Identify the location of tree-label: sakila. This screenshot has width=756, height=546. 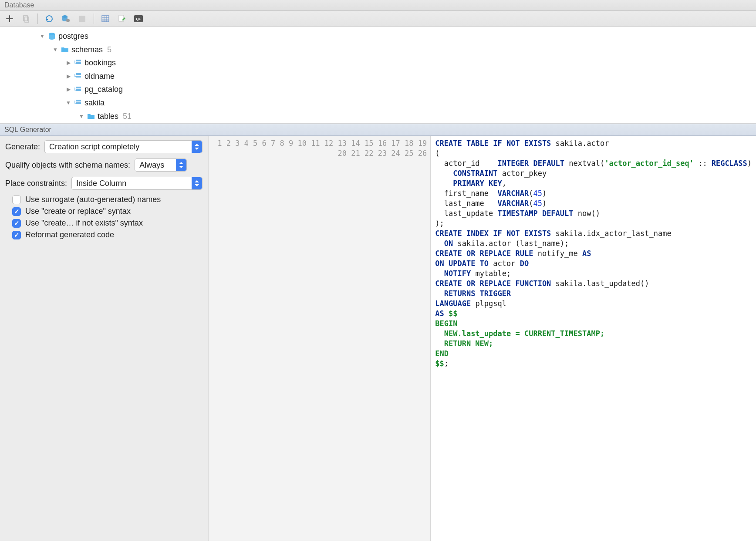
(94, 103).